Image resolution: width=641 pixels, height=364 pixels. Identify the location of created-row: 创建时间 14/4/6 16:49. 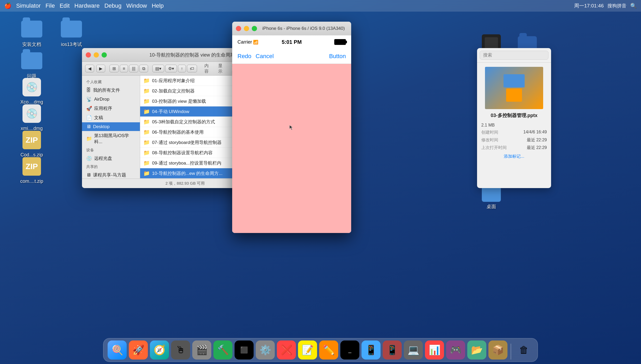
(514, 133).